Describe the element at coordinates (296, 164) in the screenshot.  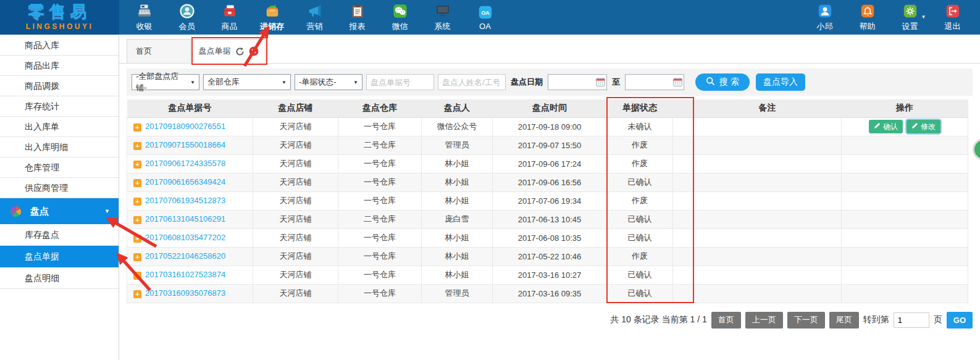
I see `cell-shop: 天河店铺` at that location.